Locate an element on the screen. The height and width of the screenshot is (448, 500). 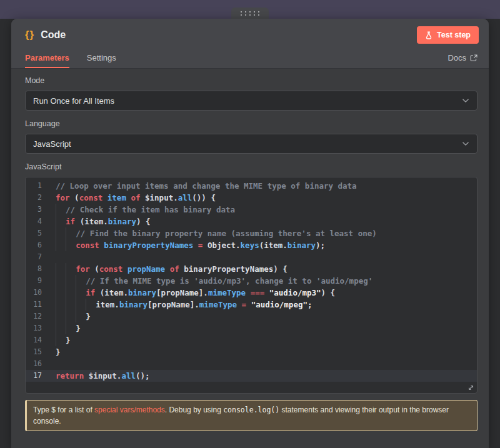
drag-dots-icon is located at coordinates (250, 14).